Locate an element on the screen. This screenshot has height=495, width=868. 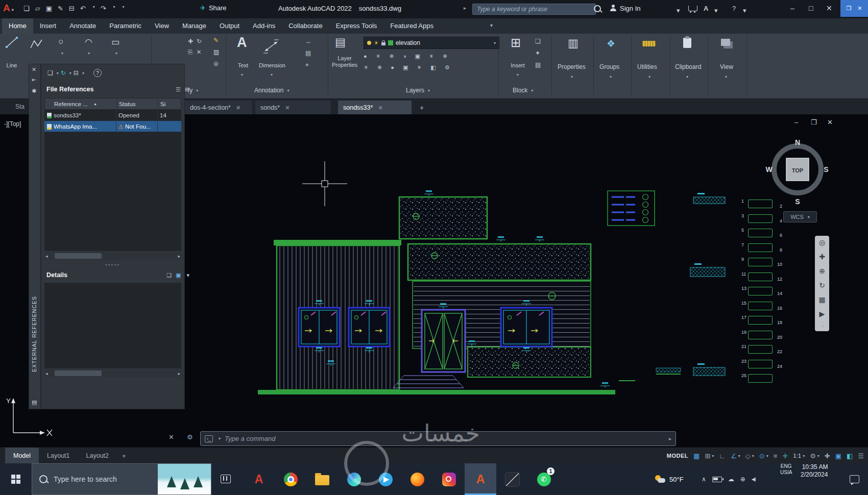
taskbar-edge is located at coordinates (354, 479).